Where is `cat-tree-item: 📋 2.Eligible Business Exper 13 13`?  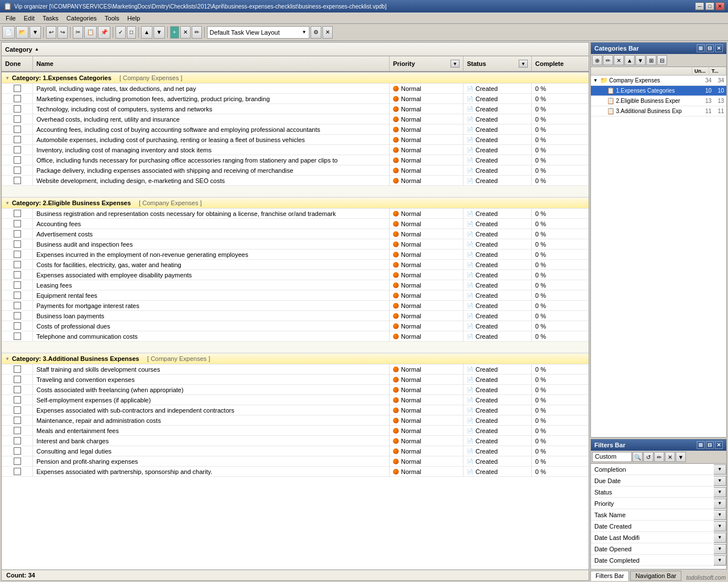 cat-tree-item: 📋 2.Eligible Business Exper 13 13 is located at coordinates (659, 101).